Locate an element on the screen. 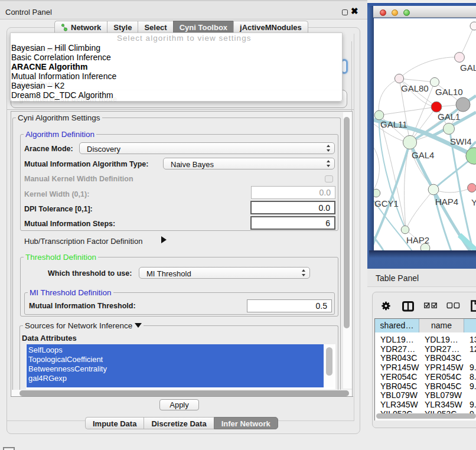 The image size is (476, 450). svg-text: GCY1 is located at coordinates (386, 203).